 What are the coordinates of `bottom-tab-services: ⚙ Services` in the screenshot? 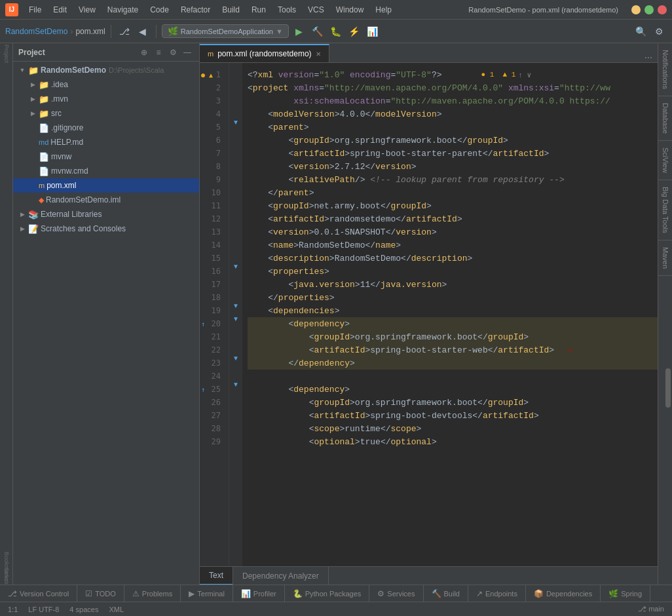 It's located at (396, 594).